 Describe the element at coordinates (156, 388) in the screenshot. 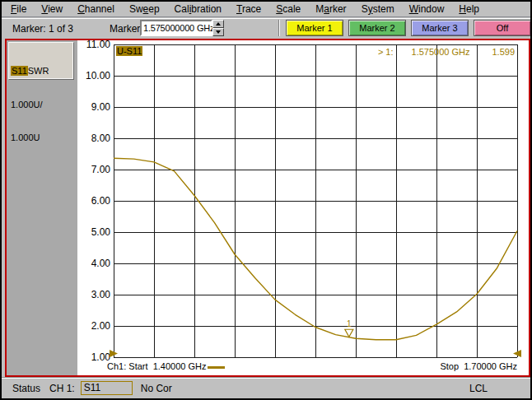

I see `correction-status: No Cor` at that location.